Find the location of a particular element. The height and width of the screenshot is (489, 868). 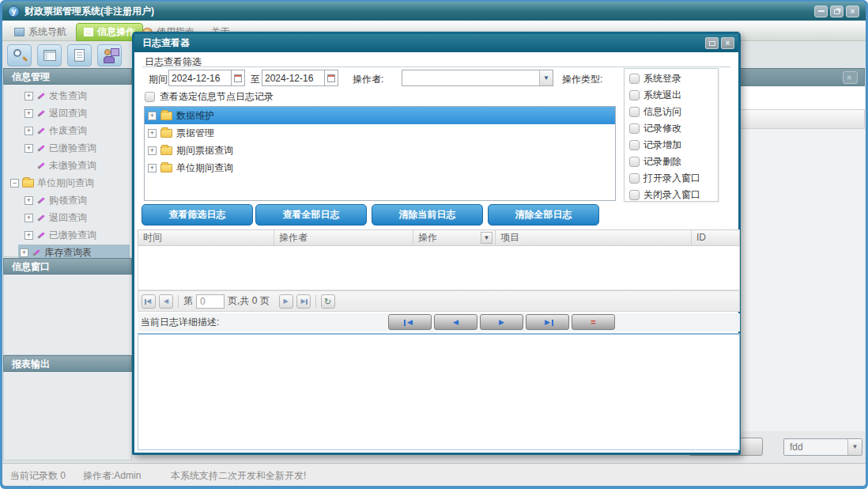

tab-label: 系统导航 is located at coordinates (47, 32).